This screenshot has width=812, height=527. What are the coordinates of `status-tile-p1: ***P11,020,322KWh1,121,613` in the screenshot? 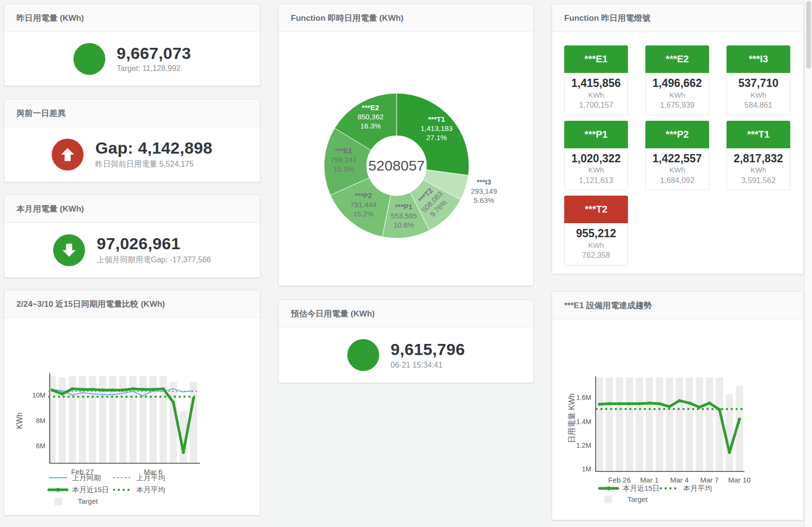 It's located at (596, 156).